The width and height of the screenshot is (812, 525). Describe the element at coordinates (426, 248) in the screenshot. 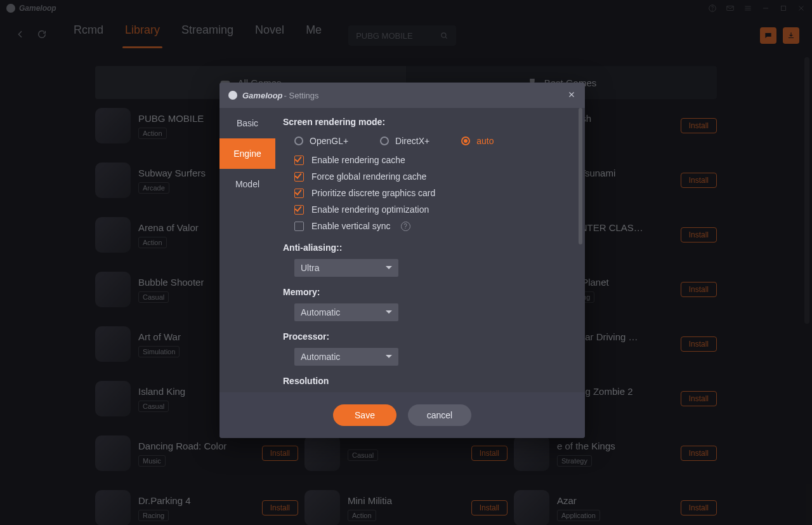

I see `aa-label: Anti-aliasing::` at that location.